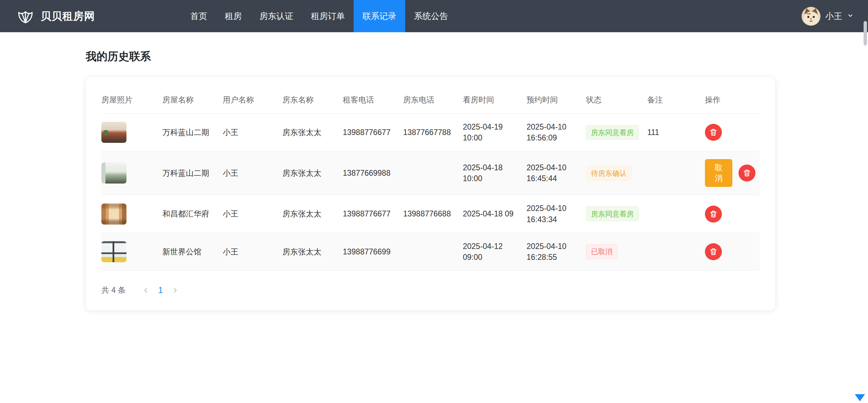  I want to click on scrollbar-thumb, so click(865, 33).